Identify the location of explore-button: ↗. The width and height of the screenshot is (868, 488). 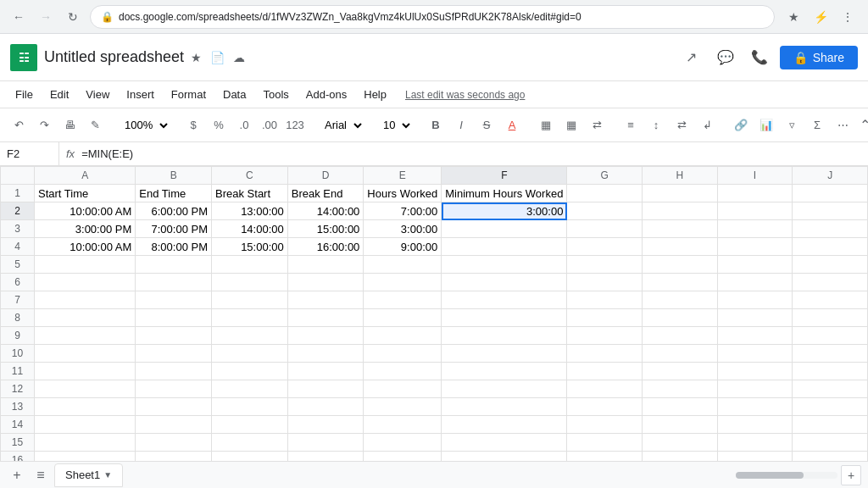
(692, 58).